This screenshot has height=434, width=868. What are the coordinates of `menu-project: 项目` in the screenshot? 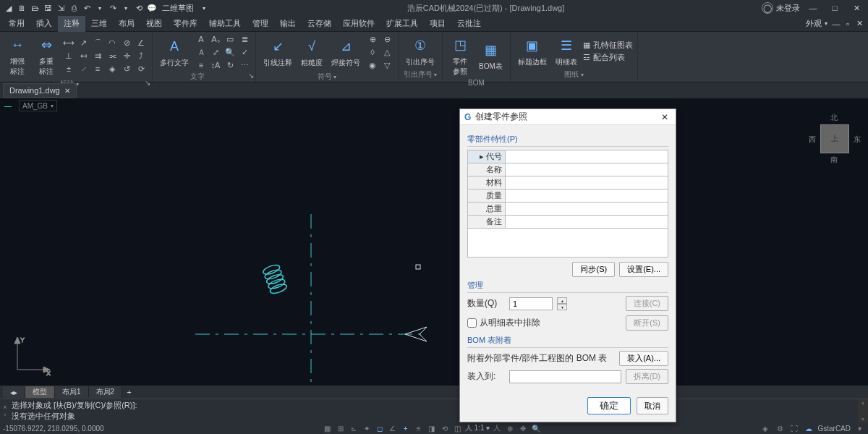 It's located at (438, 24).